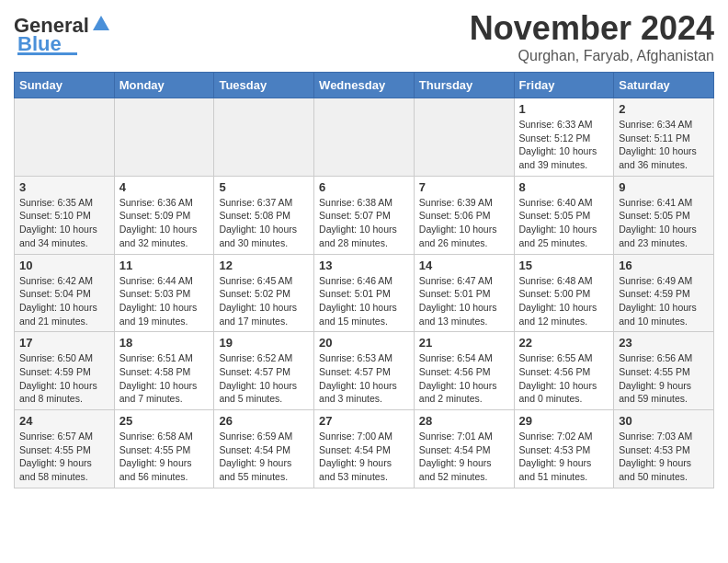 The image size is (728, 563). Describe the element at coordinates (165, 456) in the screenshot. I see `day-info: Sunrise: 6:58 AMSunset: 4:55 PMDaylight:…` at that location.